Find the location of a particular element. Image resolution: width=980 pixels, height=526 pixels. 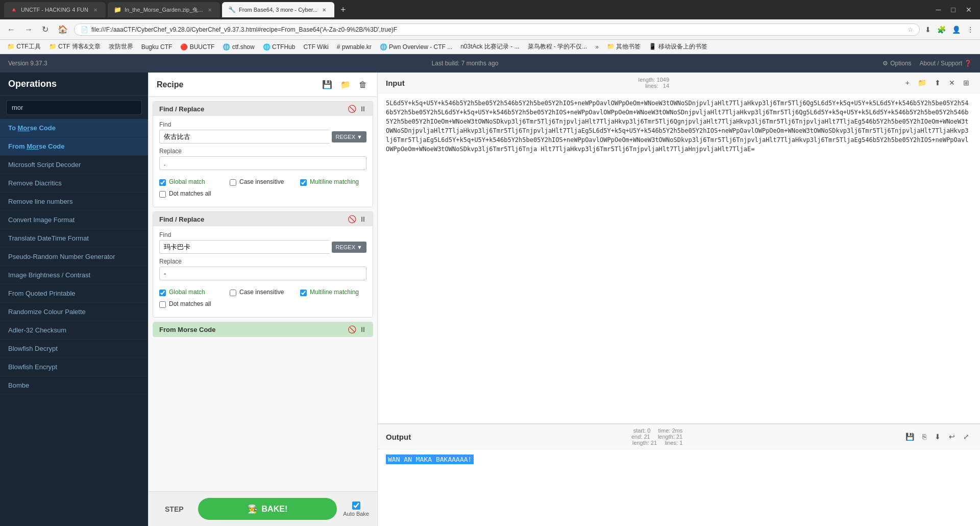

recipe-block-1-pause: ⏸ is located at coordinates (363, 109).